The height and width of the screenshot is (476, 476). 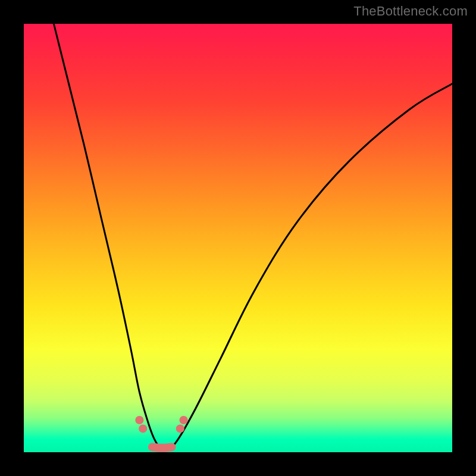 I want to click on watermark-text: TheBottleneck.com, so click(x=411, y=11).